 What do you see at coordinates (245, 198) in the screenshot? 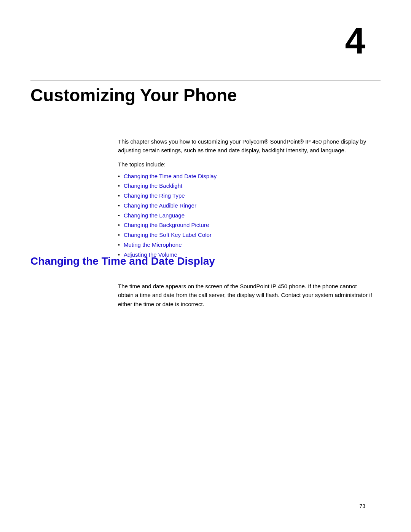
I see `intro-block: This chapter shows you how to customizin…` at bounding box center [245, 198].